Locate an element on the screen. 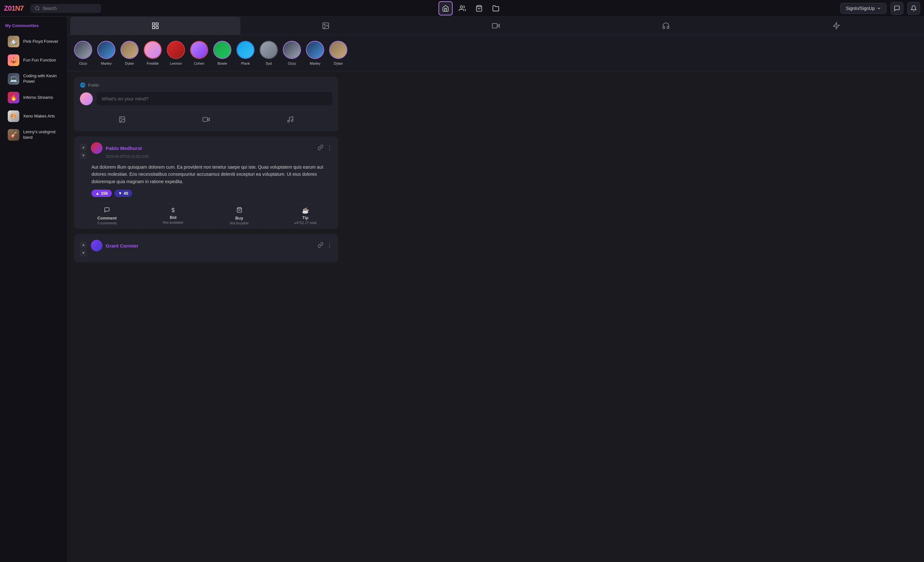 The height and width of the screenshot is (562, 924). post-author-section: Pablo Medhurst ⋮ is located at coordinates (212, 151).